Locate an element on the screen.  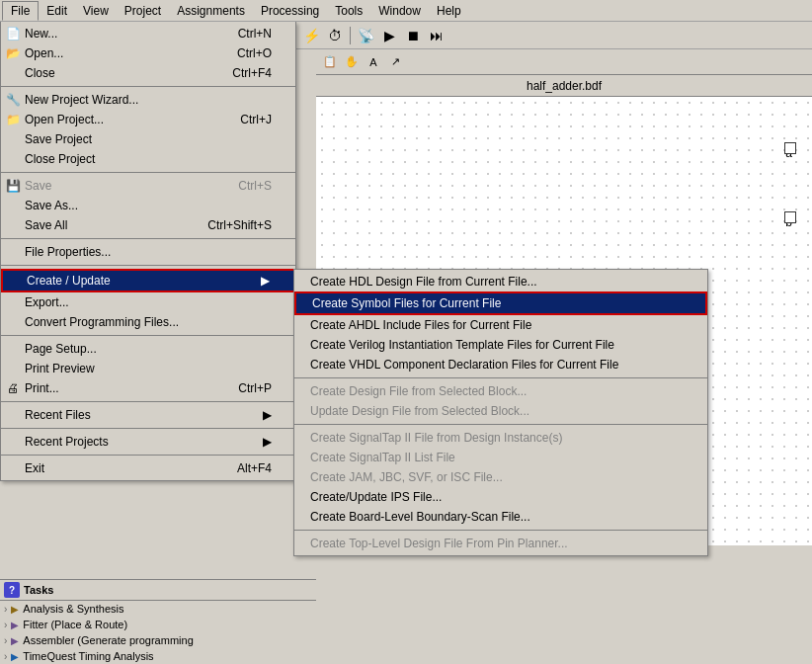
task-icon-1: ▶ is located at coordinates (15, 609).